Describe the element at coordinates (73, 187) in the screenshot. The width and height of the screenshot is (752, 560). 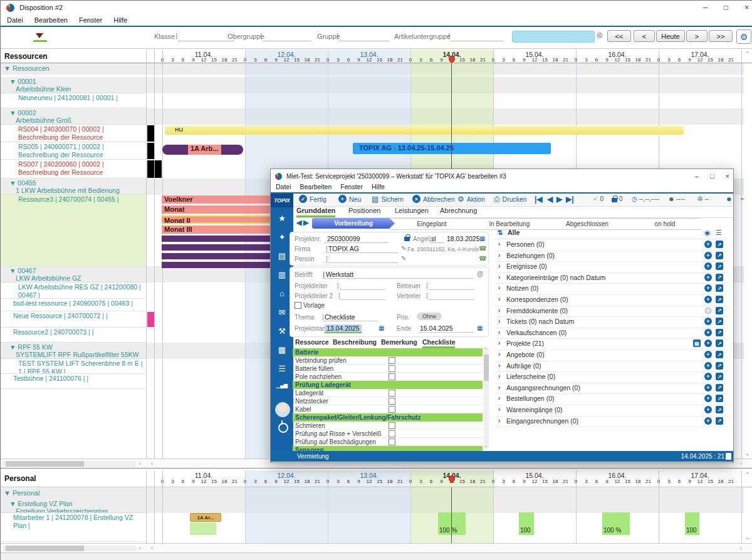
I see `resources-group-row: ▼ 004551 LKW Arbeitsbühne mit Bedienung` at that location.